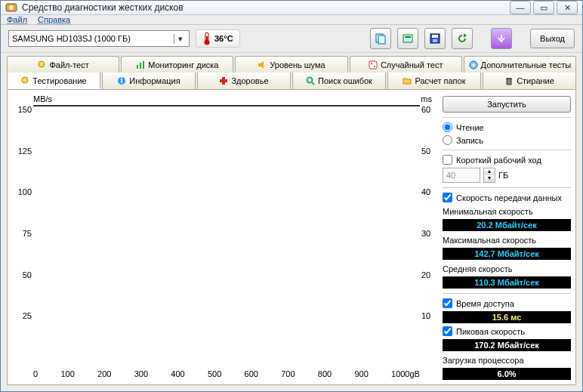 This screenshot has width=583, height=392. I want to click on avg-speed-value: 110.3 Мбайт/сек, so click(507, 282).